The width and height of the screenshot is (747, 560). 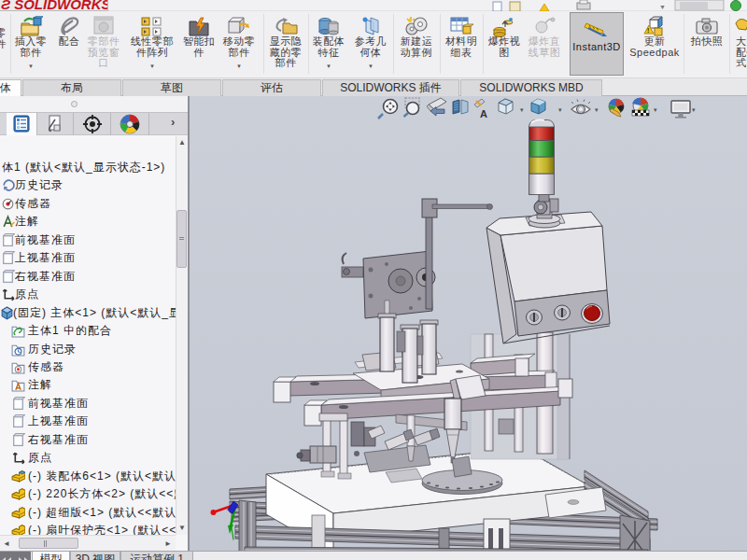 What do you see at coordinates (484, 114) in the screenshot?
I see `svg-text: A` at bounding box center [484, 114].